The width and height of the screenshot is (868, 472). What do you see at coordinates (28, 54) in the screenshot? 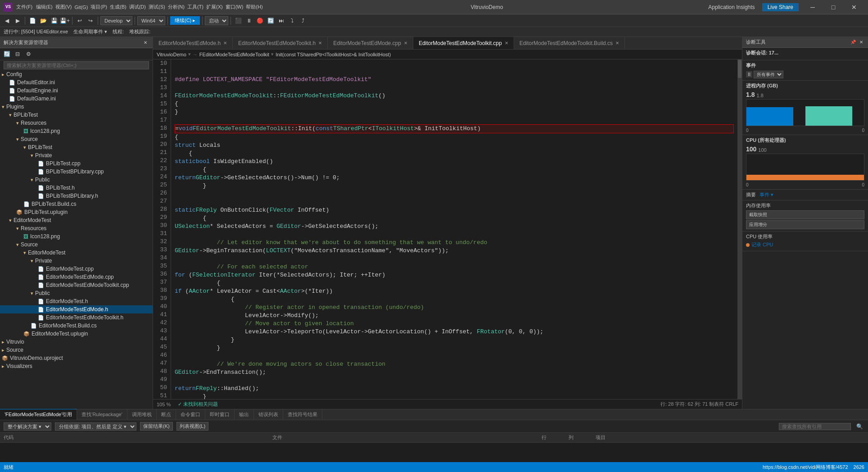
I see `sidebar-filter: ⚙` at bounding box center [28, 54].